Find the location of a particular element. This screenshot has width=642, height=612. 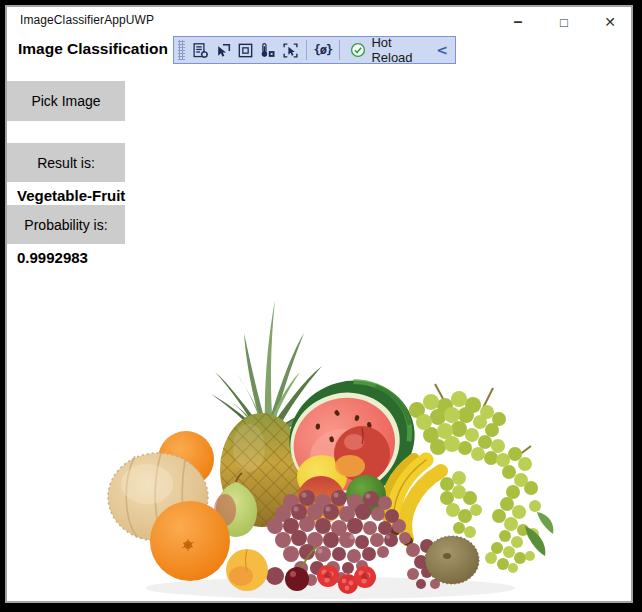

hot-reload-status: Hot Reload is located at coordinates (386, 50).